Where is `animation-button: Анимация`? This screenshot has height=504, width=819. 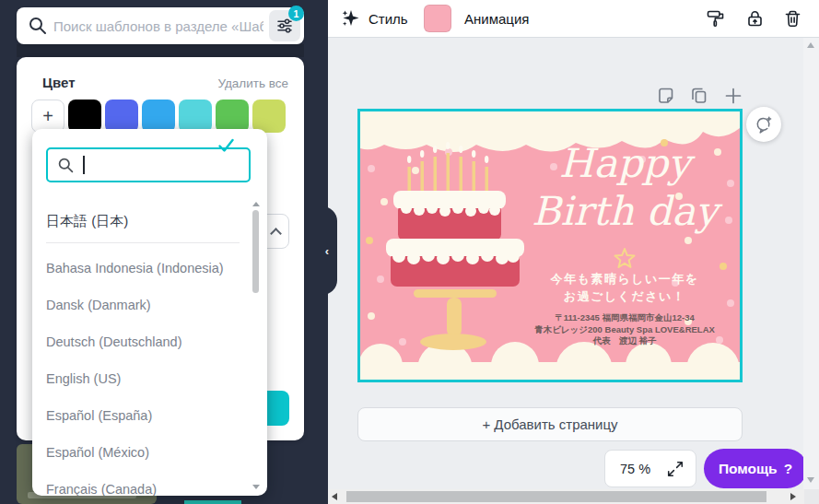
animation-button: Анимация is located at coordinates (497, 18).